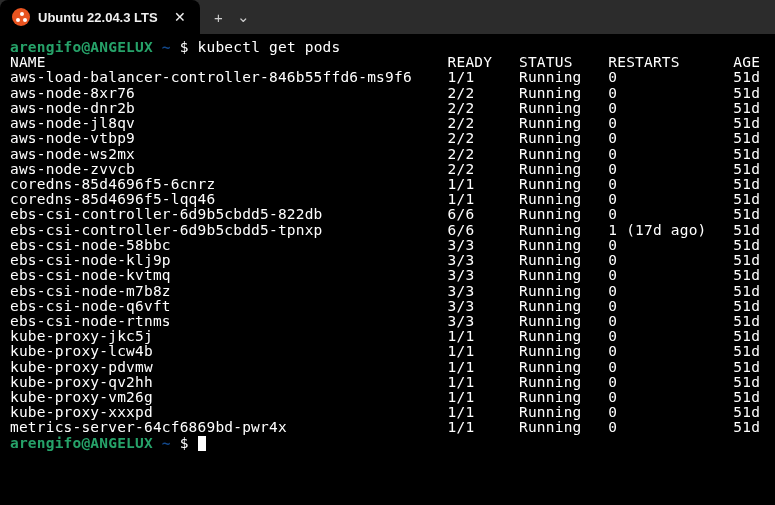 The width and height of the screenshot is (775, 505). What do you see at coordinates (388, 17) in the screenshot?
I see `tab-bar: Ubuntu 22.04.3 LTS ✕ + ⌄` at bounding box center [388, 17].